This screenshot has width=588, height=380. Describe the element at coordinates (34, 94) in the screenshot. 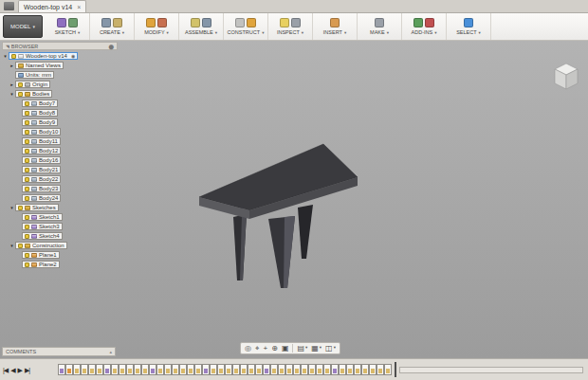

I see `tree-node-bodies: Bodies` at that location.